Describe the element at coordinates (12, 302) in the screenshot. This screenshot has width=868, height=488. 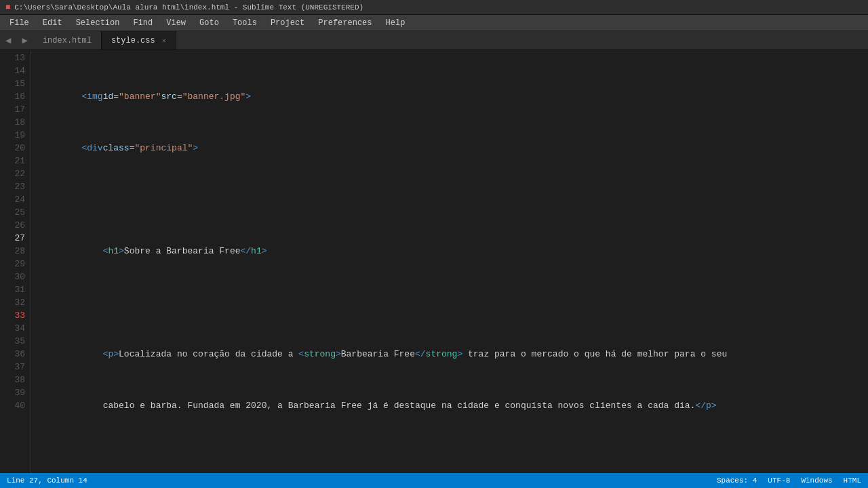
I see `line-num-32: 32` at that location.